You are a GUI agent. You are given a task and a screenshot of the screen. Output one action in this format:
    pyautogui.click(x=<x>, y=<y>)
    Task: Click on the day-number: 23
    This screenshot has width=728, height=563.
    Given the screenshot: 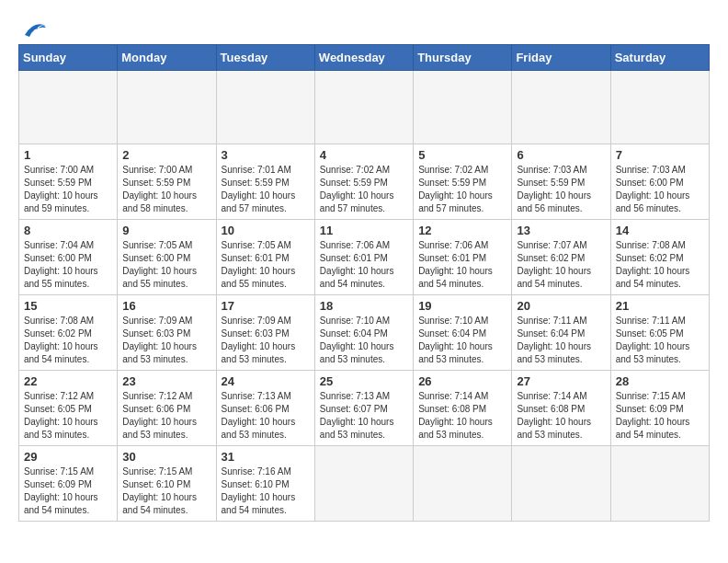 What is the action you would take?
    pyautogui.click(x=166, y=381)
    